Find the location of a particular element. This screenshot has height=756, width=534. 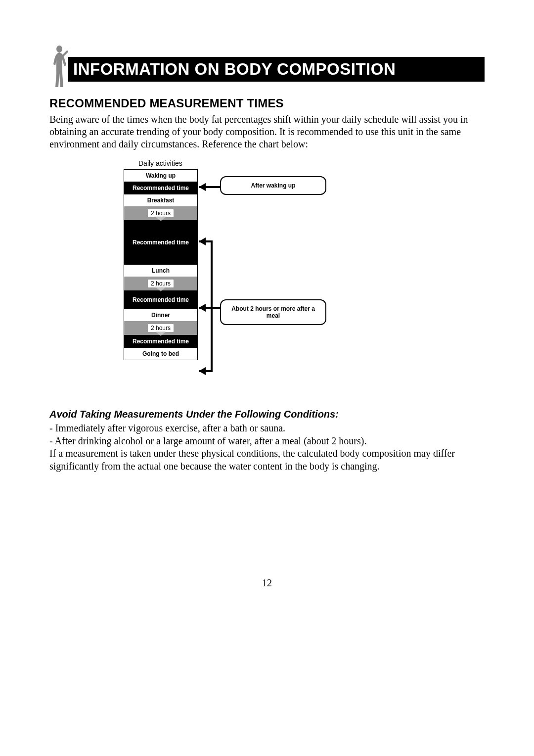

row-going-to-bed: Going to bed is located at coordinates (161, 354).